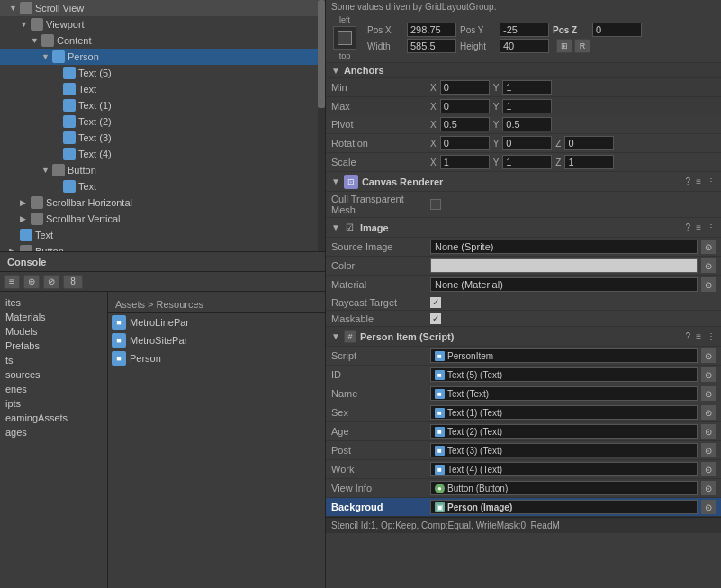 The image size is (721, 588). Describe the element at coordinates (563, 356) in the screenshot. I see `script-ref: ■ PersonItem` at that location.